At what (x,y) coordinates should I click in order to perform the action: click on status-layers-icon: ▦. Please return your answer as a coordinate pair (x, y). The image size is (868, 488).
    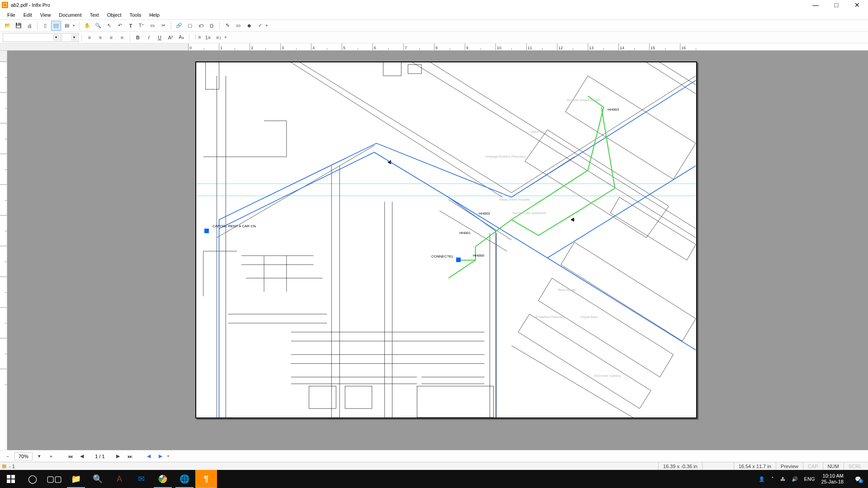
    Looking at the image, I should click on (4, 466).